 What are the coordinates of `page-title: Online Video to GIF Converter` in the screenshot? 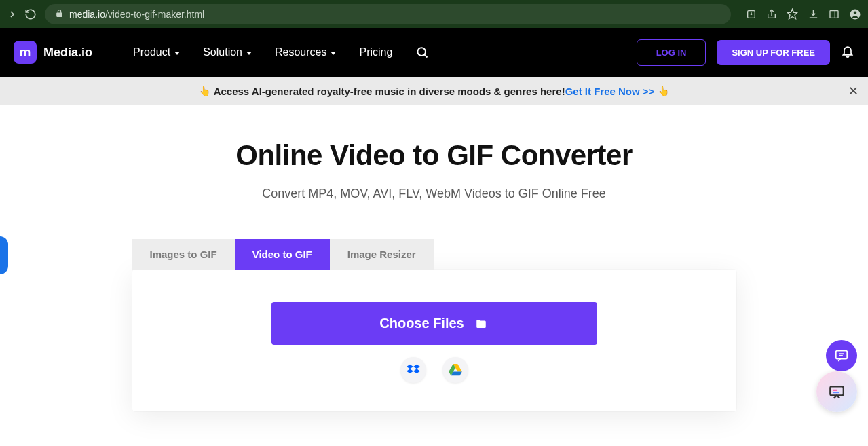 It's located at (434, 155).